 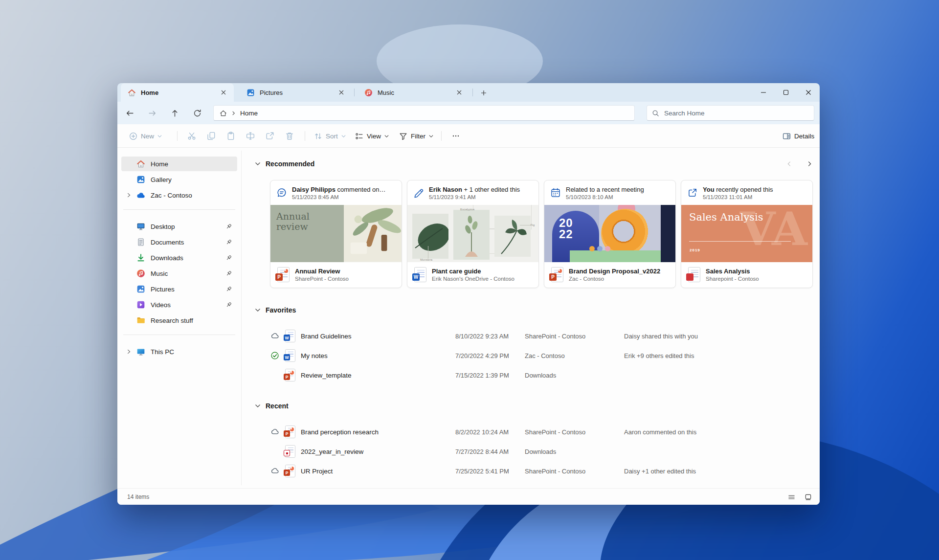 I want to click on section-recent: Recent, so click(x=271, y=406).